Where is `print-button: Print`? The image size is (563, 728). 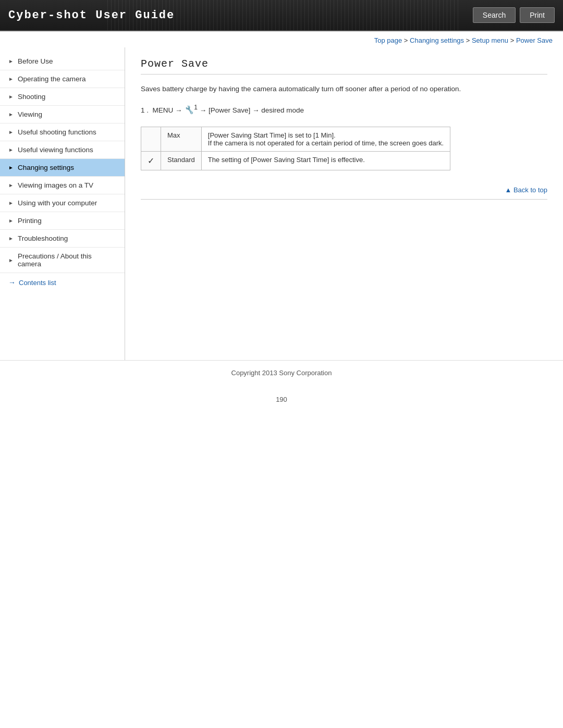 print-button: Print is located at coordinates (537, 15).